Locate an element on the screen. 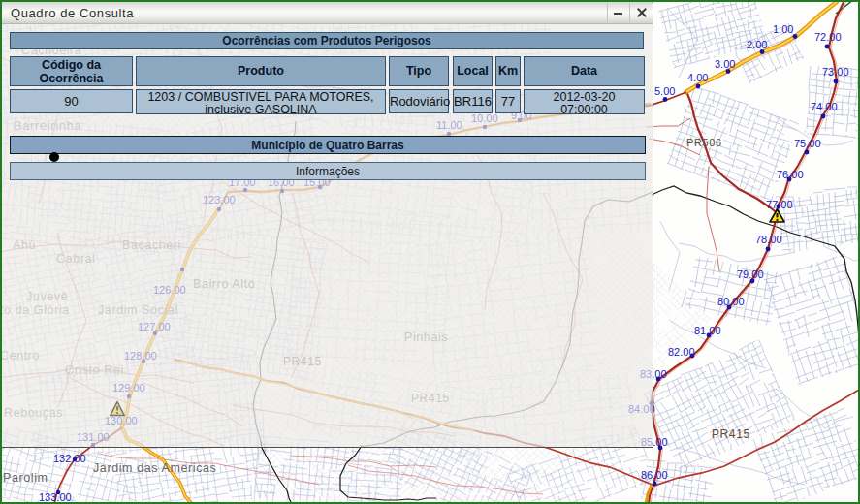 The width and height of the screenshot is (860, 504). svg-text: 77.00 is located at coordinates (780, 205).